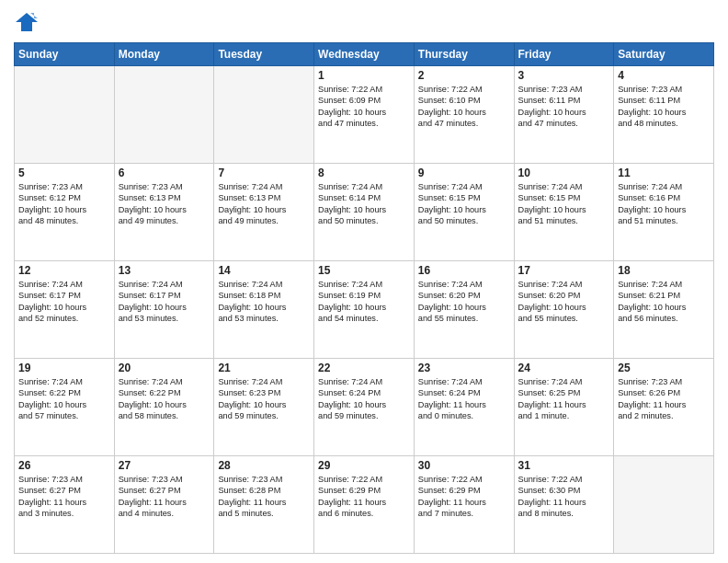 The height and width of the screenshot is (563, 728). Describe the element at coordinates (564, 115) in the screenshot. I see `calendar-cell: 3Sunrise: 7:23 AM Sunset: 6:11 PM Daylig…` at that location.